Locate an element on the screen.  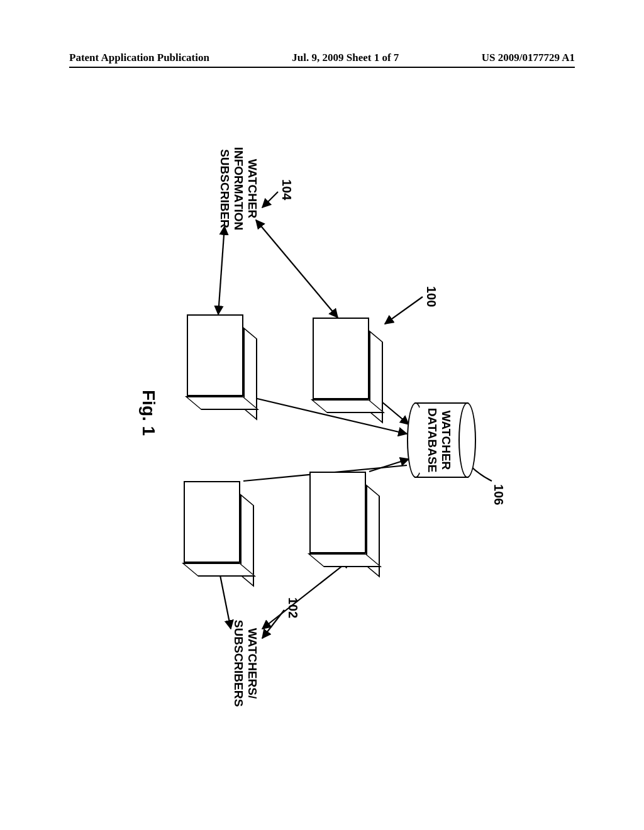
header-center: Jul. 9, 2009 Sheet 1 of 7 is located at coordinates (345, 58).